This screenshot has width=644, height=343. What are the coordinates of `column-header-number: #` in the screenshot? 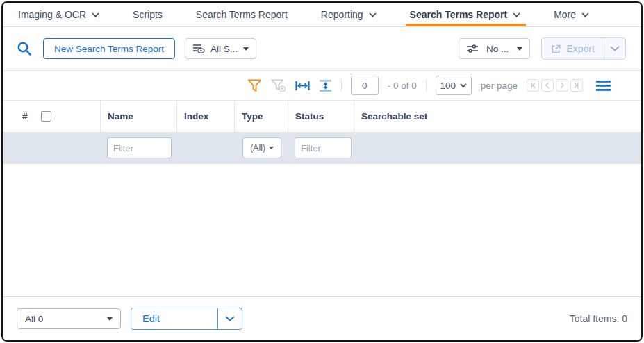 It's located at (26, 117).